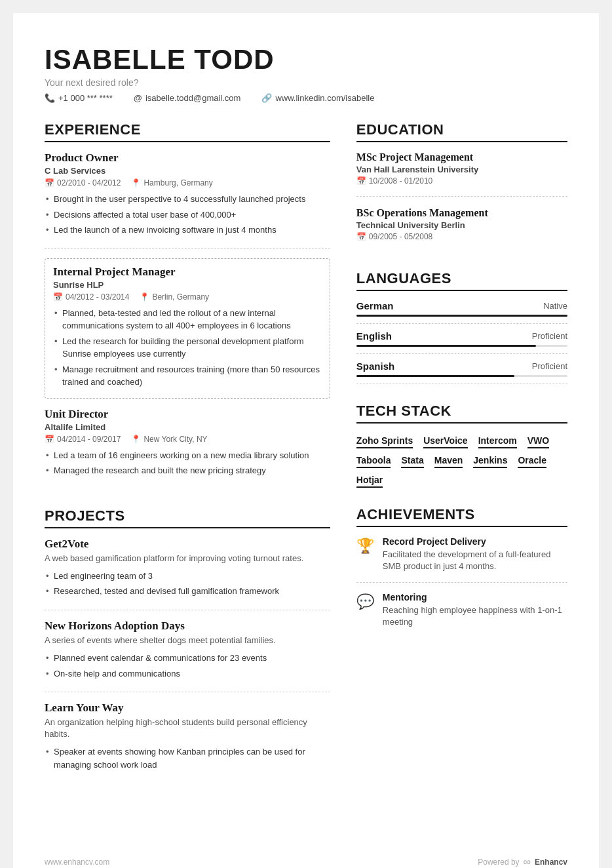 This screenshot has height=868, width=612. Describe the element at coordinates (475, 561) in the screenshot. I see `achievement-desc-1: Facilitated the development of a full-fe…` at that location.